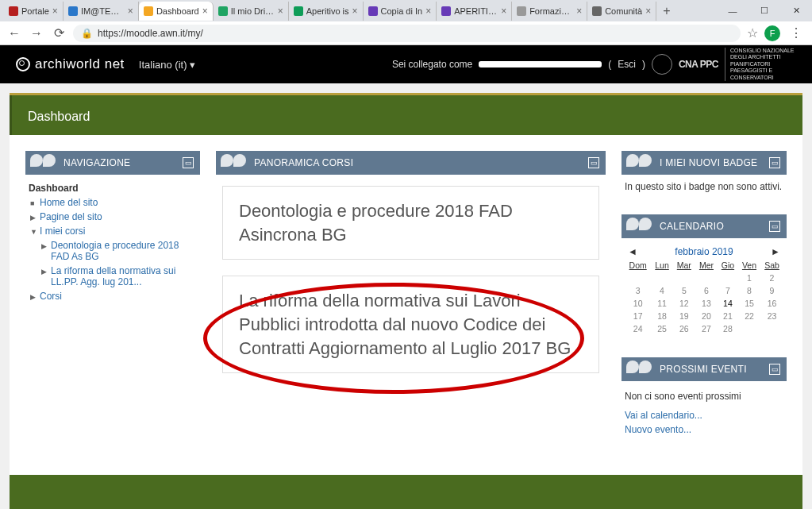  What do you see at coordinates (54, 188) in the screenshot?
I see `nav-dashboard: Dashboard` at bounding box center [54, 188].